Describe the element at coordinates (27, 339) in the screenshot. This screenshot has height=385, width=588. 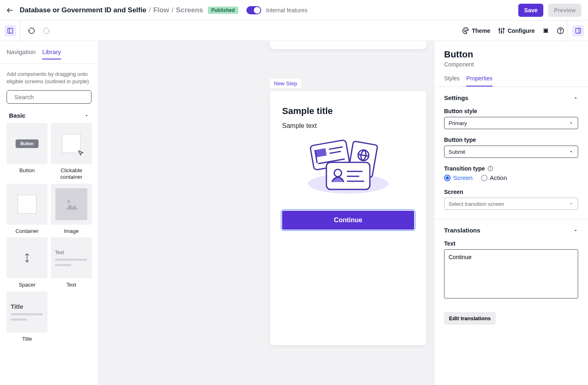
I see `lib-label-title: Title` at that location.